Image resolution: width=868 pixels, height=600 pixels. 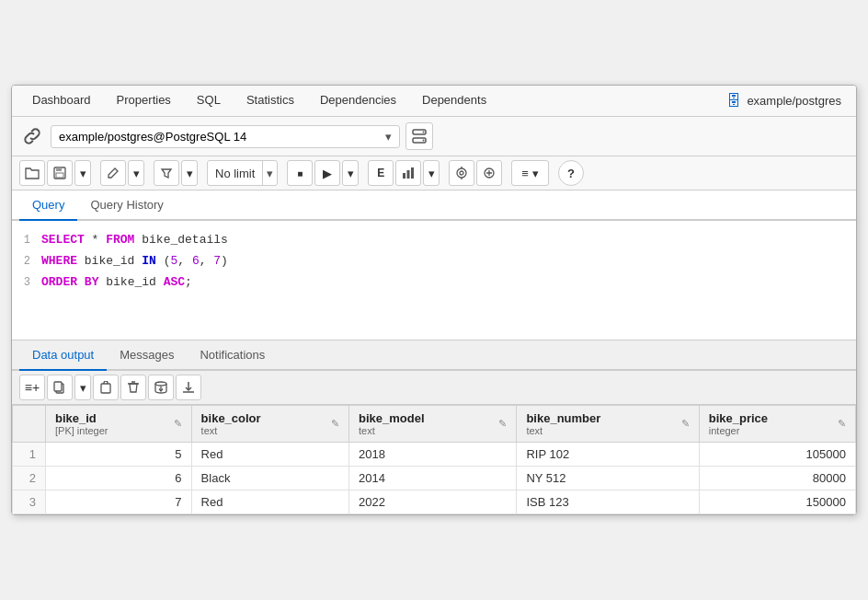 What do you see at coordinates (147, 355) in the screenshot?
I see `tab-messages: Messages` at bounding box center [147, 355].